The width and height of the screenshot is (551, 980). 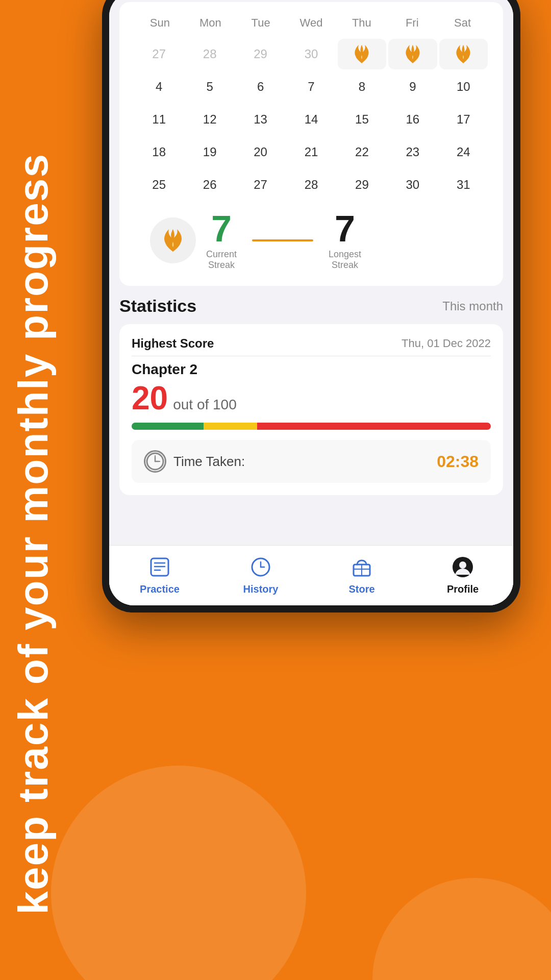 I want to click on background-text: keep track of your monthly progress, so click(x=61, y=534).